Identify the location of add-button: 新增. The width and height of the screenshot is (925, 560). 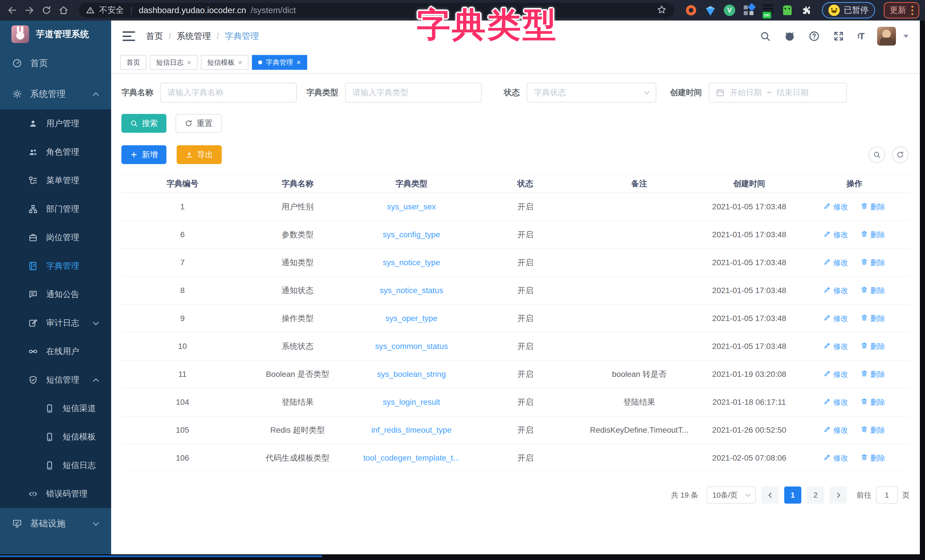
(144, 155).